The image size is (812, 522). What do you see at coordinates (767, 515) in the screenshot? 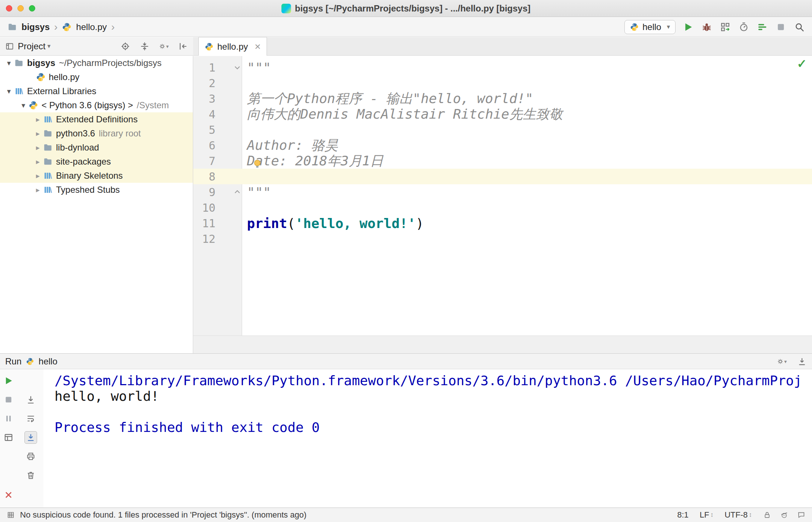
I see `readonly-lock-button` at bounding box center [767, 515].